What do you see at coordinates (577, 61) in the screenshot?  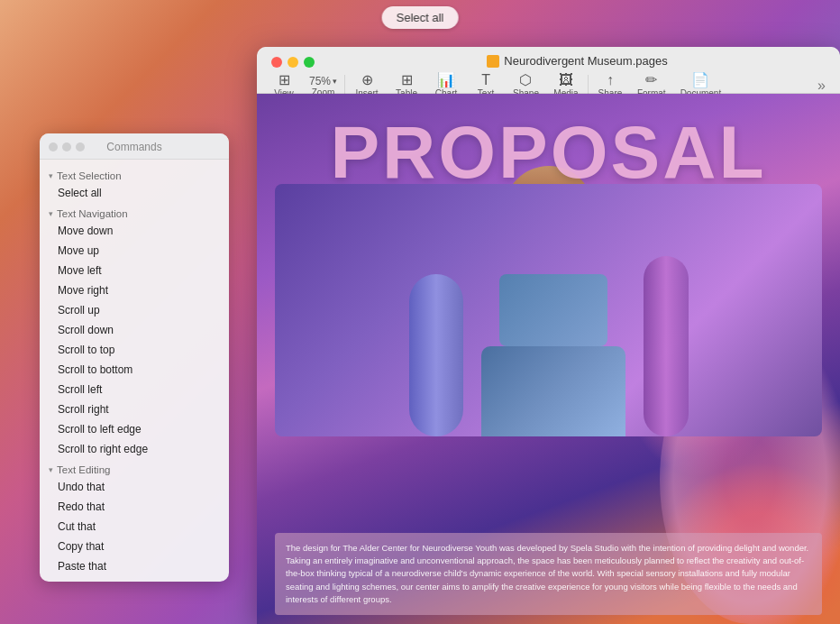 I see `window-title: Neurodivergent Museum.pages` at bounding box center [577, 61].